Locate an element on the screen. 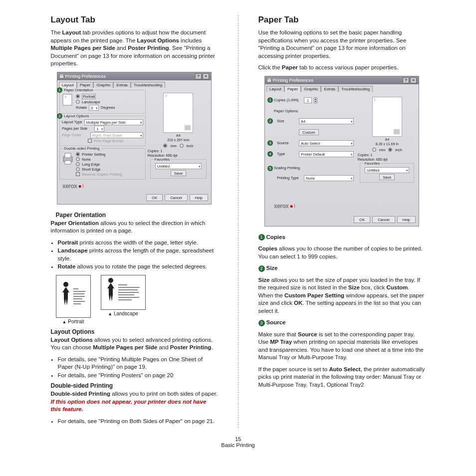  reverse-duplex-check is located at coordinates (78, 174).